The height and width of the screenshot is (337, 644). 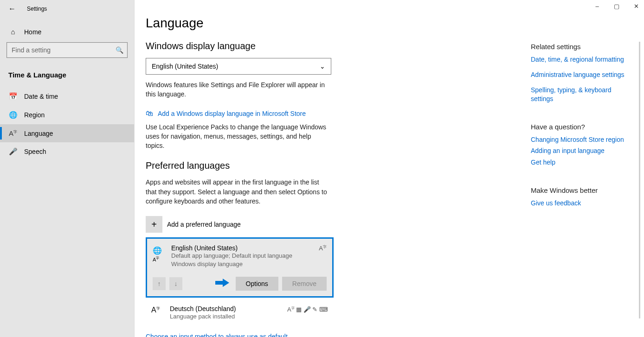 I want to click on language-name: Deutsch (Deutschland), so click(x=228, y=309).